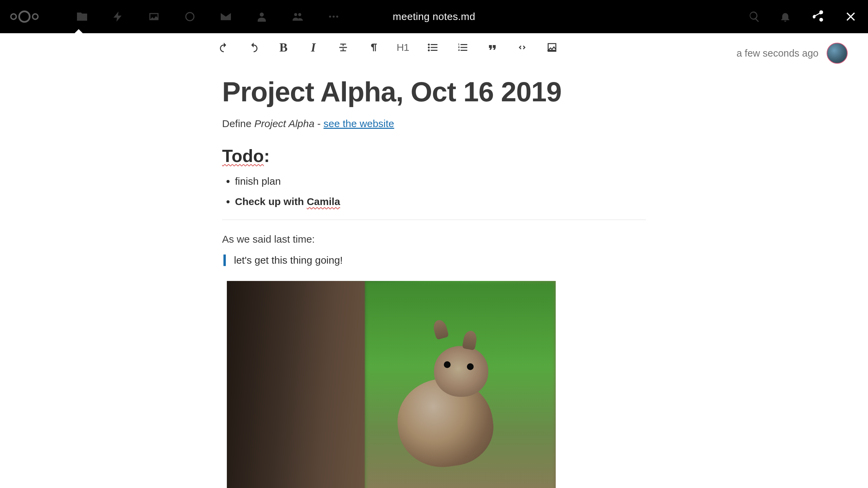 Image resolution: width=868 pixels, height=488 pixels. What do you see at coordinates (284, 123) in the screenshot?
I see `italic-text: Project Alpha` at bounding box center [284, 123].